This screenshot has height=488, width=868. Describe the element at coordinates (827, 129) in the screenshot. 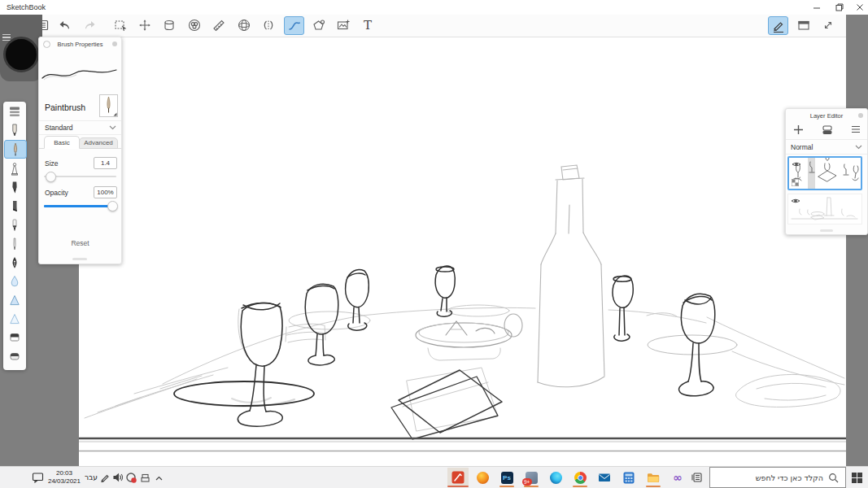

I see `merge-layer-button` at that location.